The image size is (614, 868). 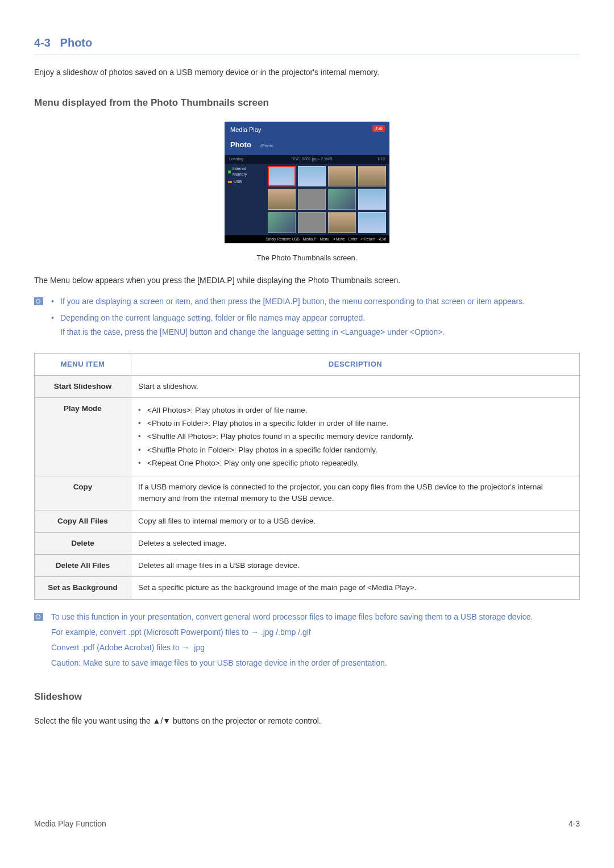 What do you see at coordinates (353, 239) in the screenshot?
I see `foot-enter: Enter` at bounding box center [353, 239].